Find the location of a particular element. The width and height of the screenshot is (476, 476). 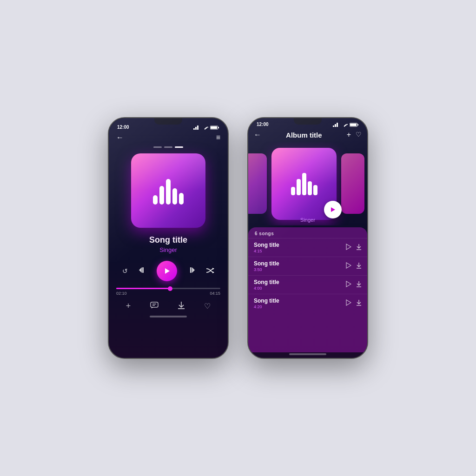

song-list-duration-3: 4:00 is located at coordinates (300, 288).